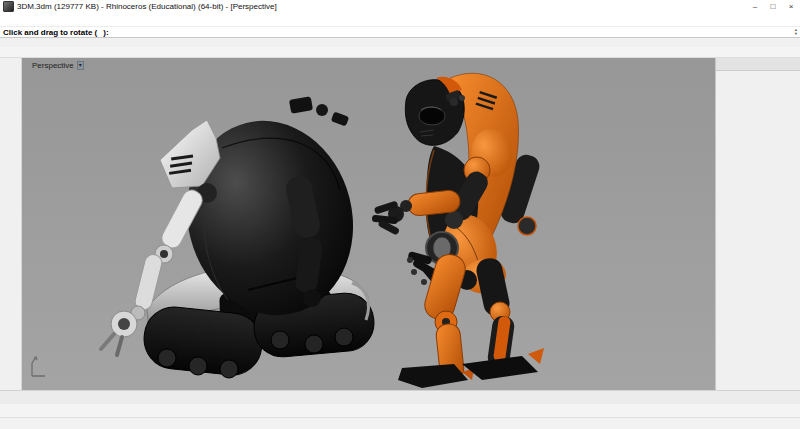 The width and height of the screenshot is (800, 429). What do you see at coordinates (796, 34) in the screenshot?
I see `spinner-down-icon: ▾` at bounding box center [796, 34].